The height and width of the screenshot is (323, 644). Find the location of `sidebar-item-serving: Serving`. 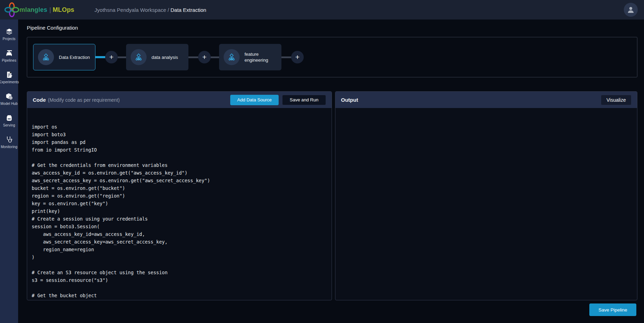

sidebar-item-serving: Serving is located at coordinates (9, 121).